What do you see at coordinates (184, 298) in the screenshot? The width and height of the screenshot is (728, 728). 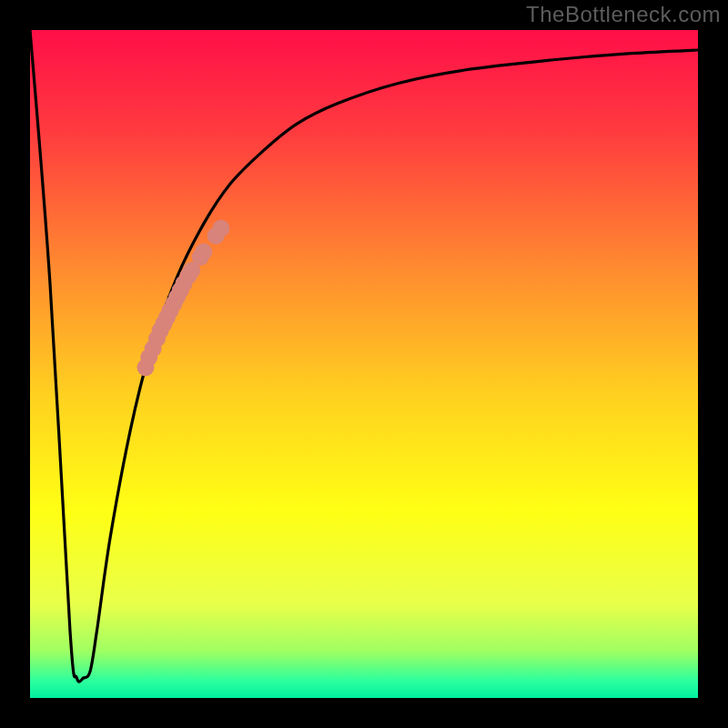 I see `highlighted-points` at bounding box center [184, 298].